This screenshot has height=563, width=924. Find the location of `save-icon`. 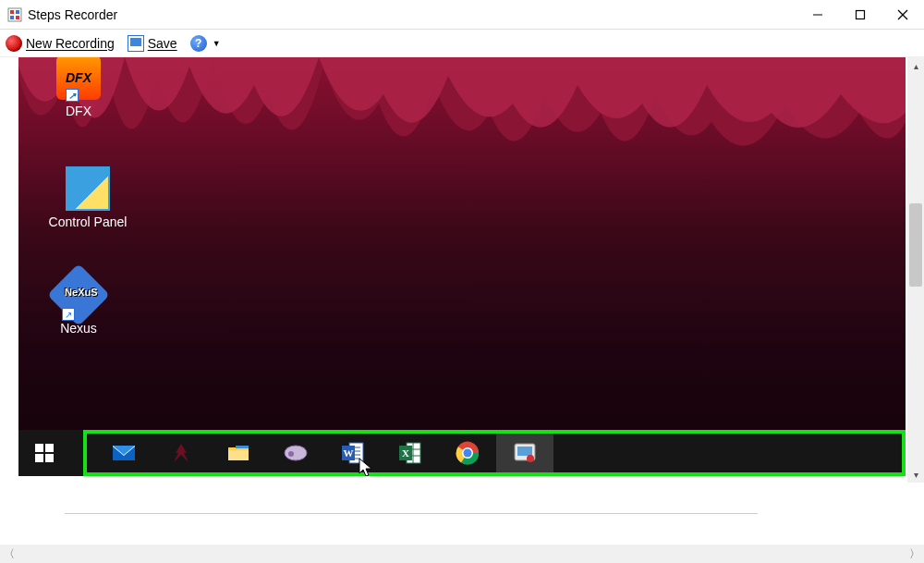

save-icon is located at coordinates (136, 43).